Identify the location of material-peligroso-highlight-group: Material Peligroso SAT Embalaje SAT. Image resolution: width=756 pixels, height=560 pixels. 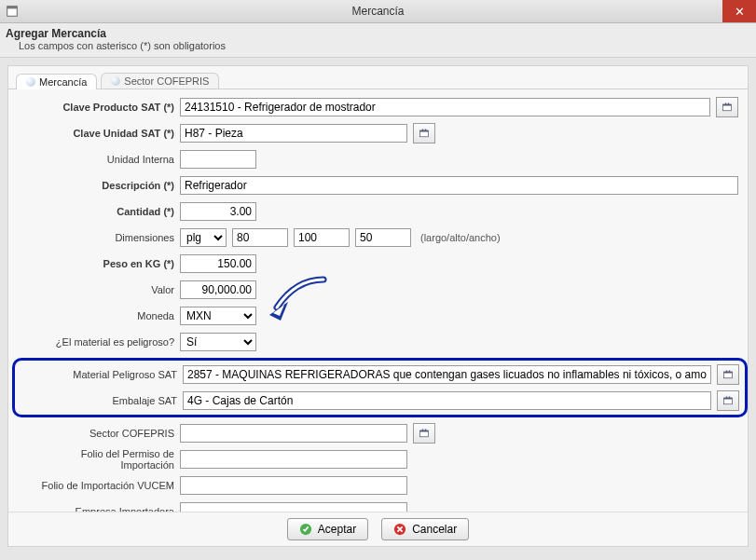
(380, 388).